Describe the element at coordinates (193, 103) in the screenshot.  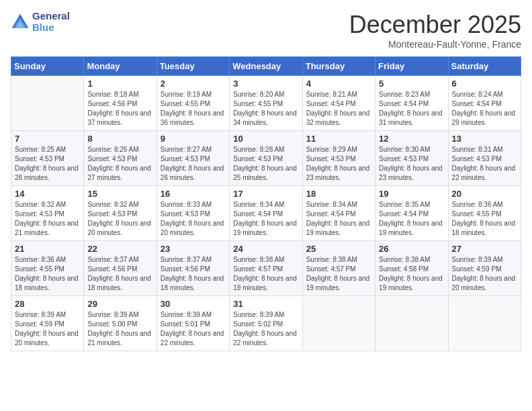
I see `calendar-cell: 2Sunrise: 8:19 AMSunset: 4:55 PMDaylight…` at that location.